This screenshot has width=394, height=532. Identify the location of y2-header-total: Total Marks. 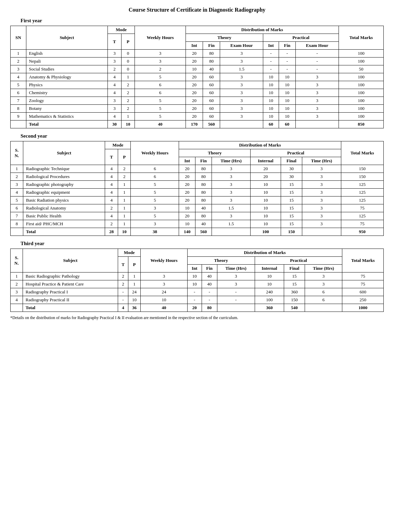
(362, 153).